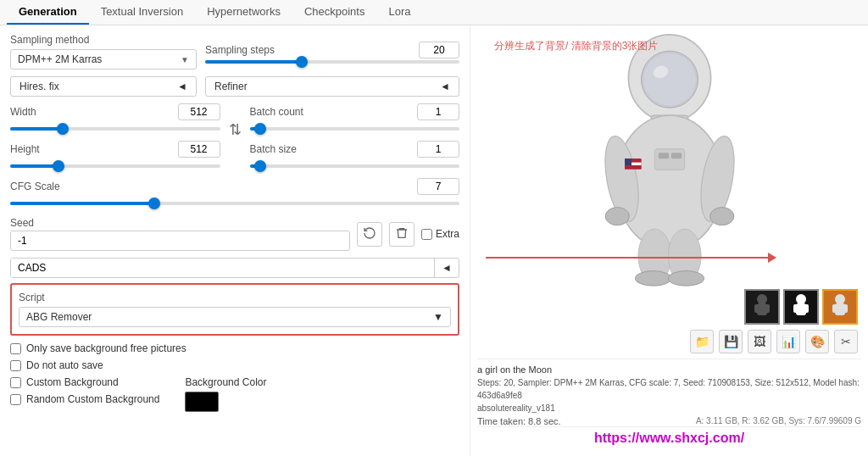  What do you see at coordinates (202, 402) in the screenshot?
I see `color-swatch` at bounding box center [202, 402].